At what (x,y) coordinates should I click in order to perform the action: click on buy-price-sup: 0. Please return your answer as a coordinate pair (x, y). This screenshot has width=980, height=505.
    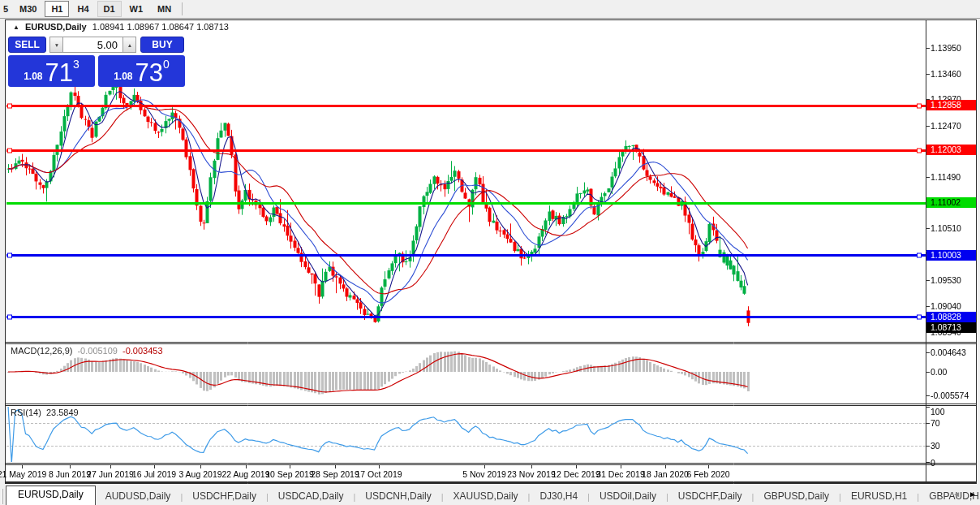
    Looking at the image, I should click on (166, 64).